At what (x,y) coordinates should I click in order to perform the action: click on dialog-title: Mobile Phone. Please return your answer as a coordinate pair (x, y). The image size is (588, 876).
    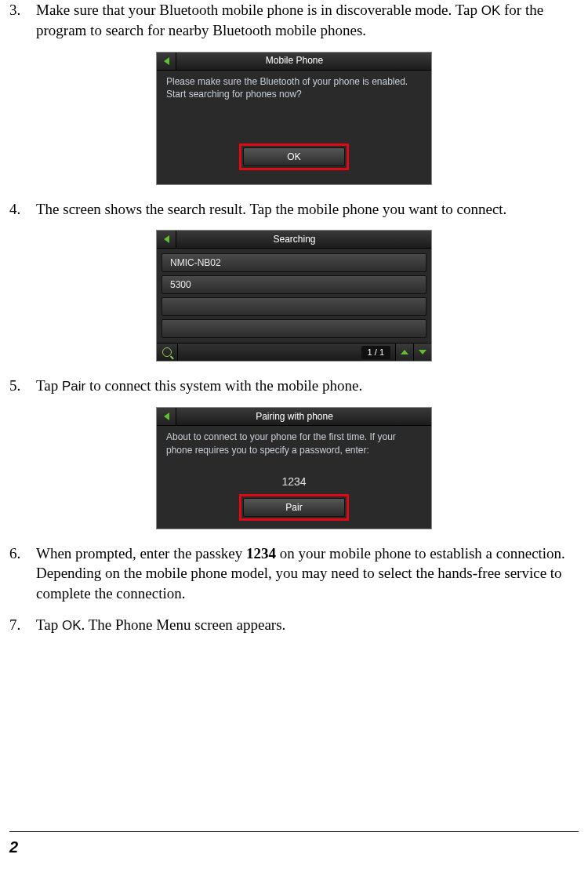
    Looking at the image, I should click on (295, 60).